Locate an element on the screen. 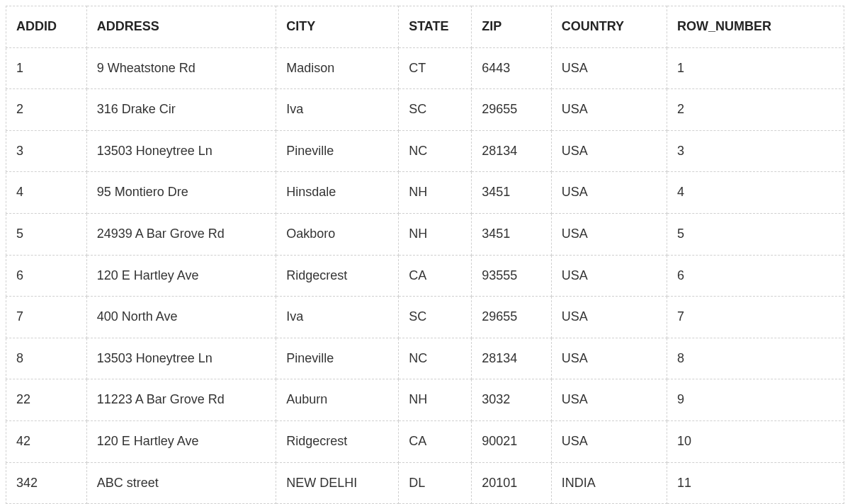  cell-address: 11223 A Bar Grove Rd is located at coordinates (181, 401).